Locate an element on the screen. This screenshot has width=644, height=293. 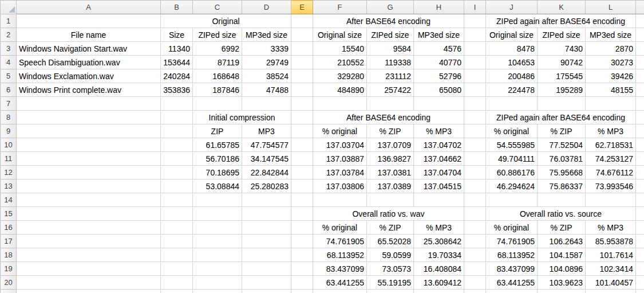
row-header-5: 5 is located at coordinates (9, 76).